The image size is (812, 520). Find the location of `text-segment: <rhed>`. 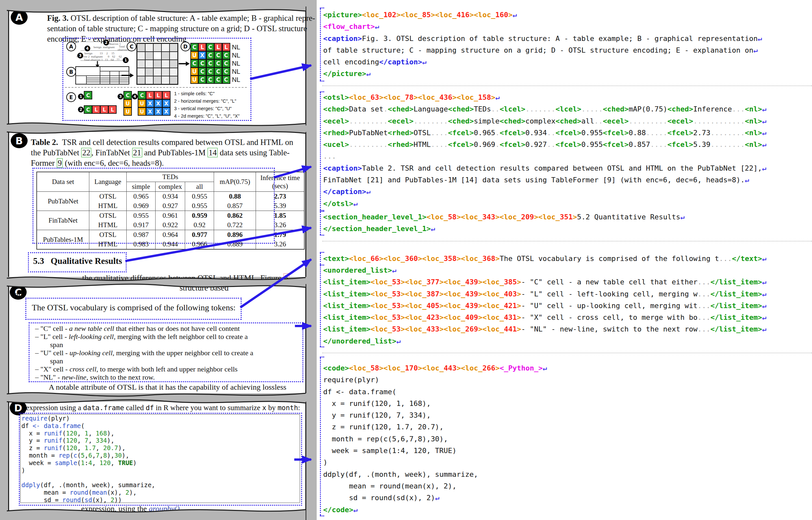

text-segment: <rhed> is located at coordinates (401, 145).